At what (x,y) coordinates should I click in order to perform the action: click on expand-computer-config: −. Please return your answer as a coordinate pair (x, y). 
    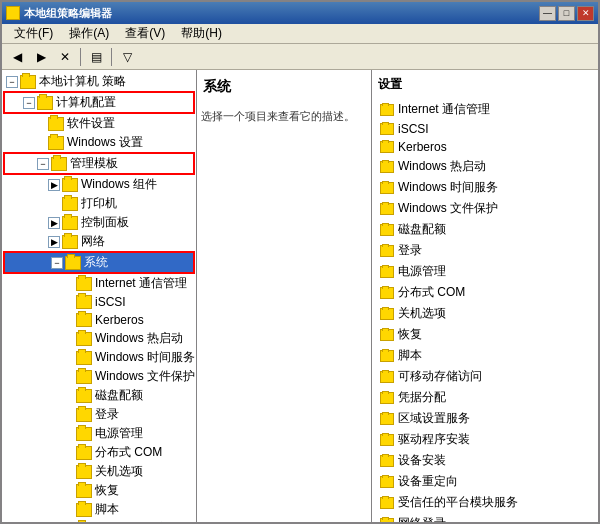
    Looking at the image, I should click on (29, 103).